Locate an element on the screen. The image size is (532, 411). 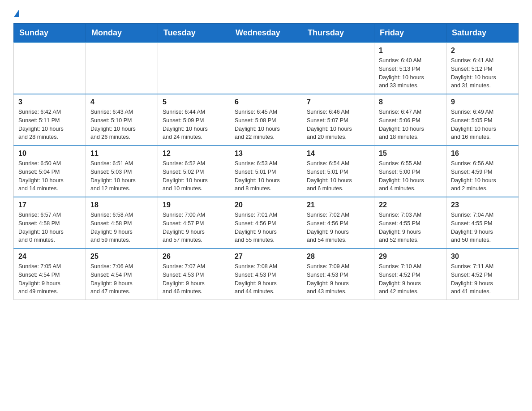
day-info: Sunrise: 7:05 AM Sunset: 4:54 PM Dayligh… is located at coordinates (50, 279).